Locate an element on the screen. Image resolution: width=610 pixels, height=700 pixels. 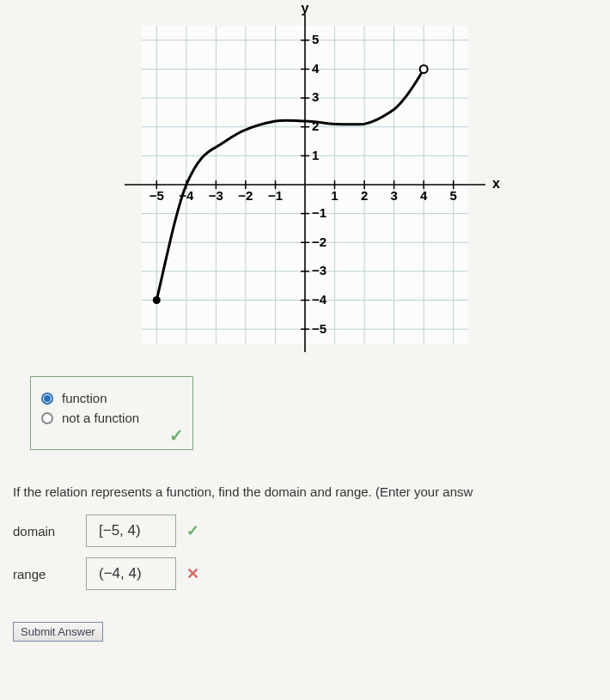
radio-label-function: function is located at coordinates (84, 399).